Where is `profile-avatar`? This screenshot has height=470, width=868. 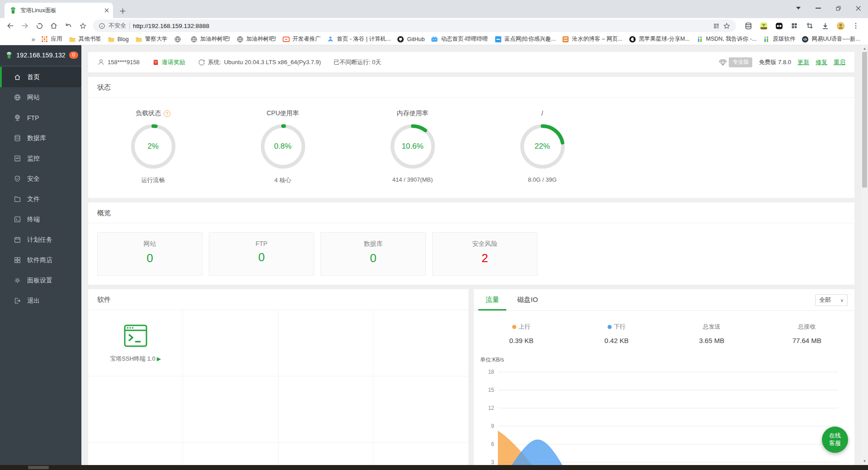
profile-avatar is located at coordinates (840, 26).